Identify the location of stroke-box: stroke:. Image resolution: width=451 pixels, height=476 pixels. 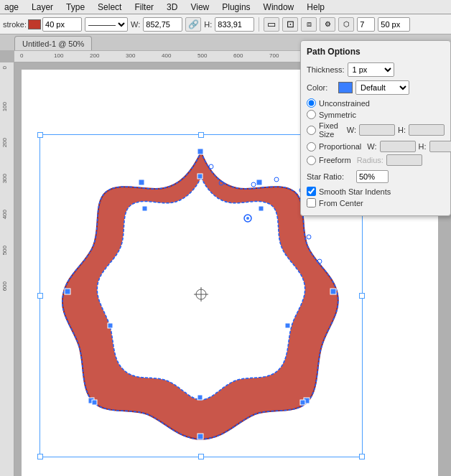
(42, 24).